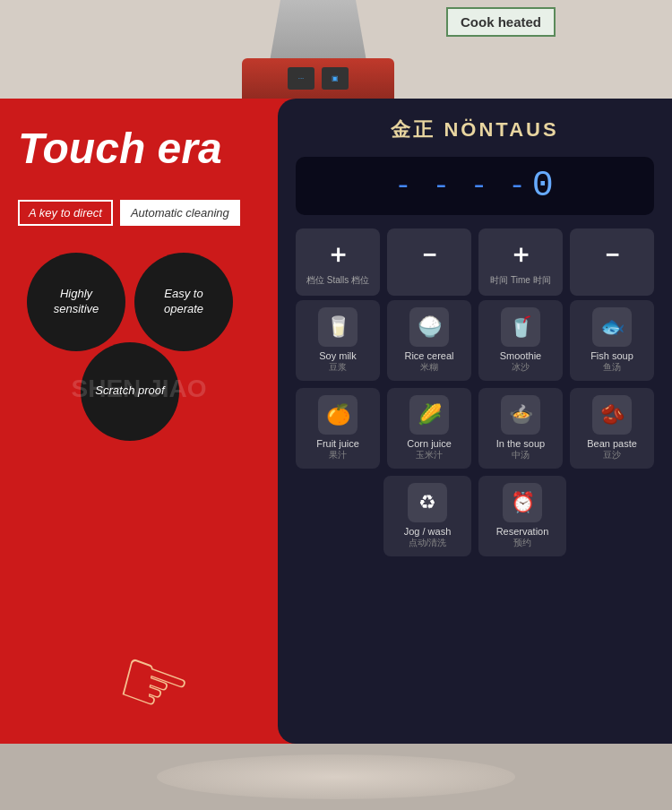  Describe the element at coordinates (521, 340) in the screenshot. I see `smoothie-btn: 🥤 Smoothie 冰沙` at that location.